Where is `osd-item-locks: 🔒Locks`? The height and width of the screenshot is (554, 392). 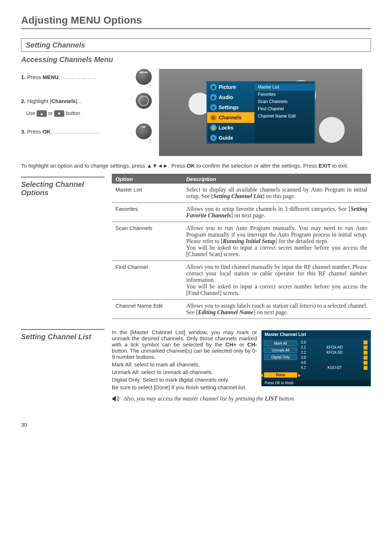
osd-item-locks: 🔒Locks is located at coordinates (231, 128).